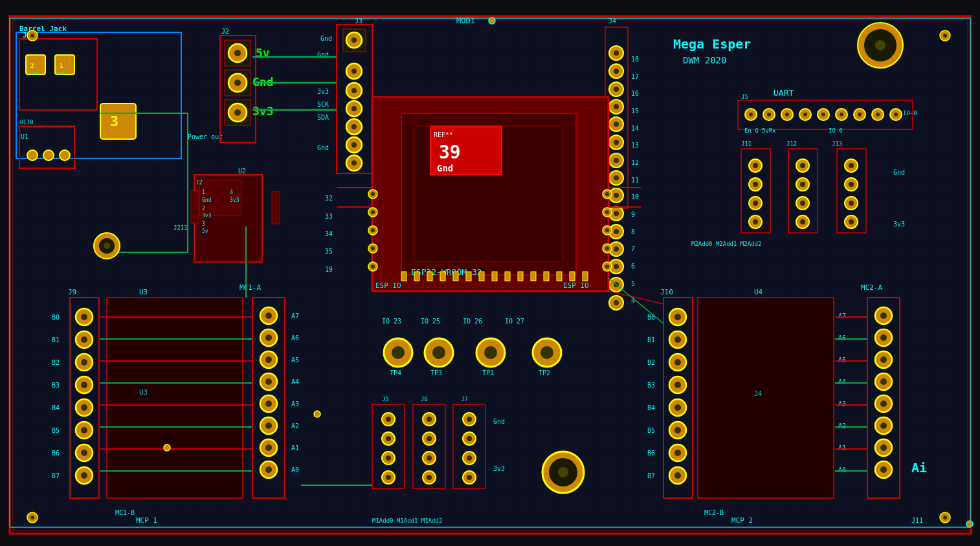  What do you see at coordinates (515, 321) in the screenshot?
I see `svg-text: IO 27` at bounding box center [515, 321].